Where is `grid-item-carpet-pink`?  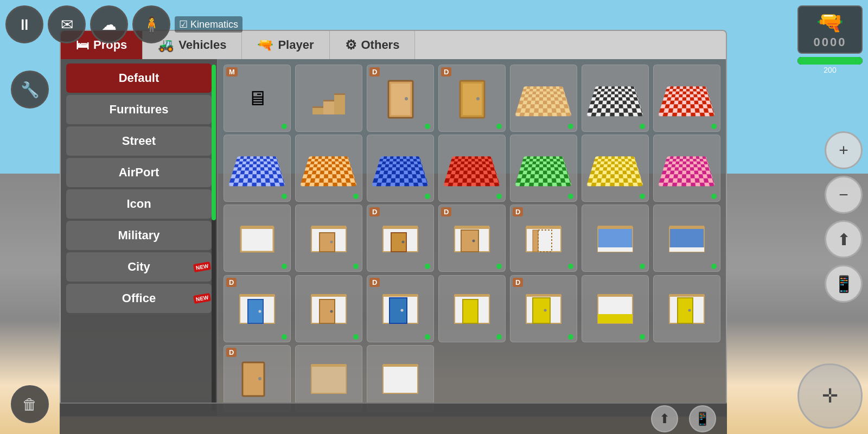
grid-item-carpet-pink is located at coordinates (687, 168).